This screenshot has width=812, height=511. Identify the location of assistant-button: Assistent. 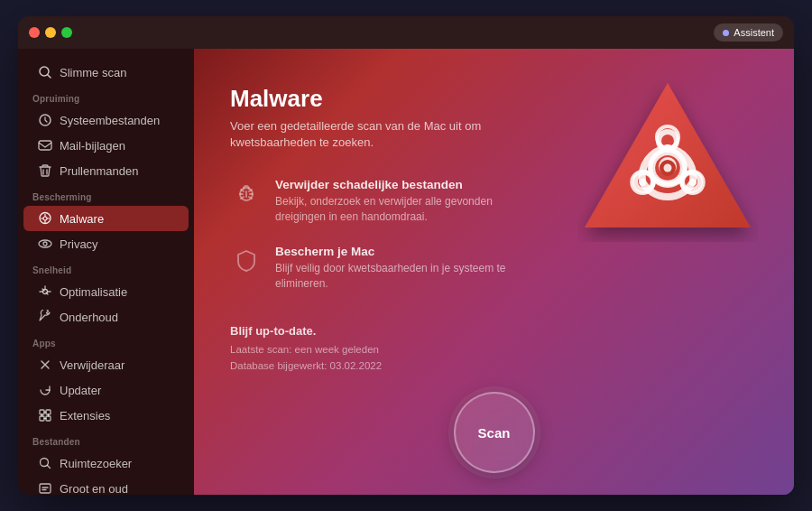
(749, 33).